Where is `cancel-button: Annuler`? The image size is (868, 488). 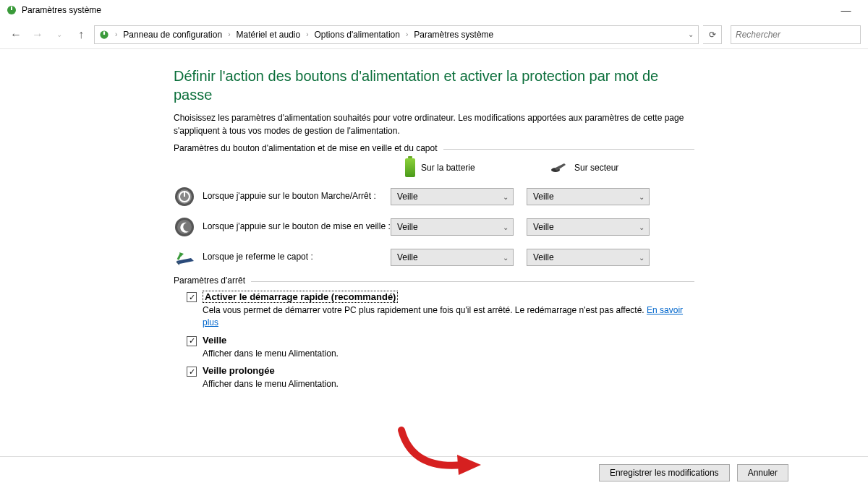
cancel-button: Annuler is located at coordinates (762, 473).